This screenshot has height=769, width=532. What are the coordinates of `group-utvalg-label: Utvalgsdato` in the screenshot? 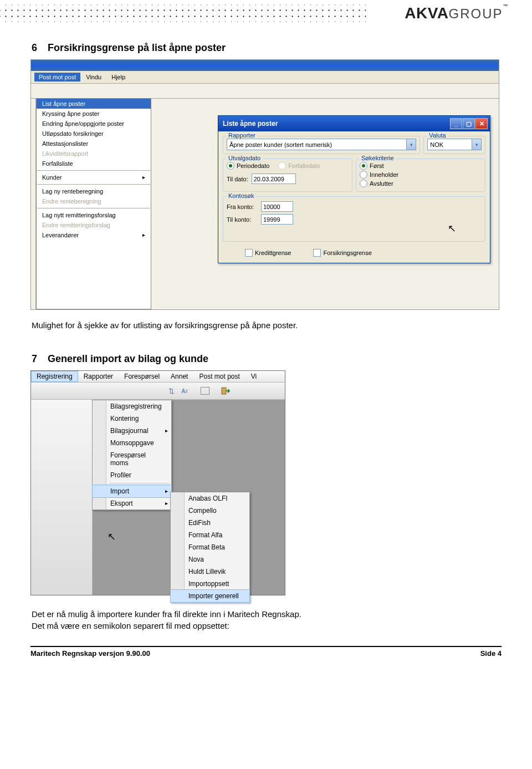 It's located at (244, 158).